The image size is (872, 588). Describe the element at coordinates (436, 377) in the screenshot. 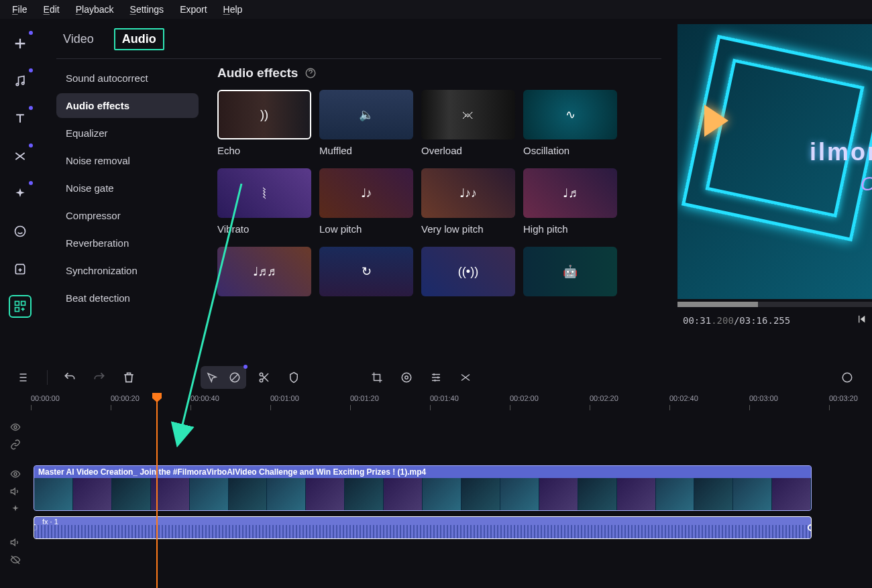

I see `adjust-tool` at that location.